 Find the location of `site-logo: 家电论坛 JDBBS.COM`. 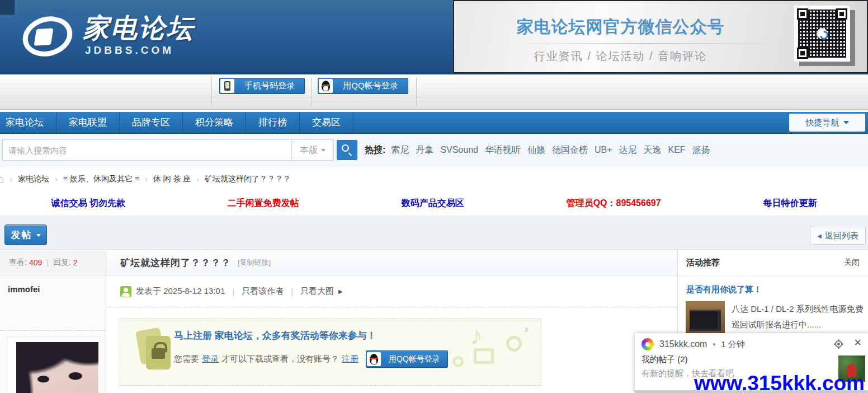

site-logo: 家电论坛 JDBBS.COM is located at coordinates (108, 35).